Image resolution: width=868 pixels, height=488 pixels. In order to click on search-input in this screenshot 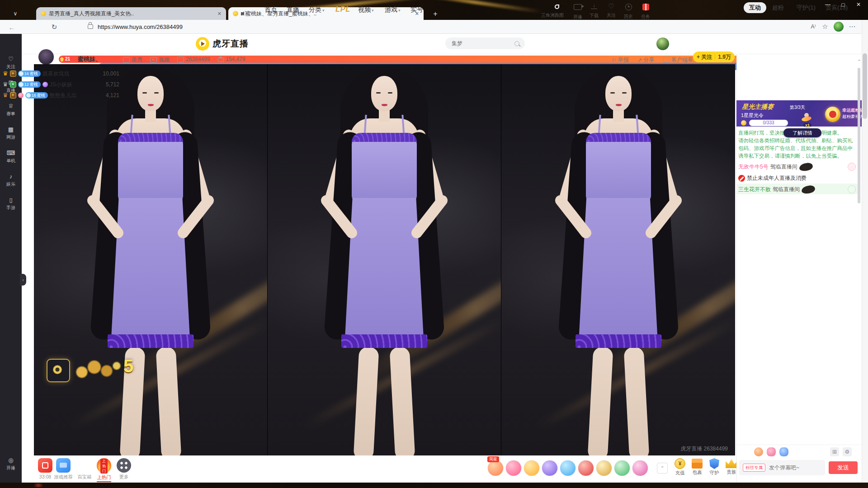, I will do `click(483, 43)`.